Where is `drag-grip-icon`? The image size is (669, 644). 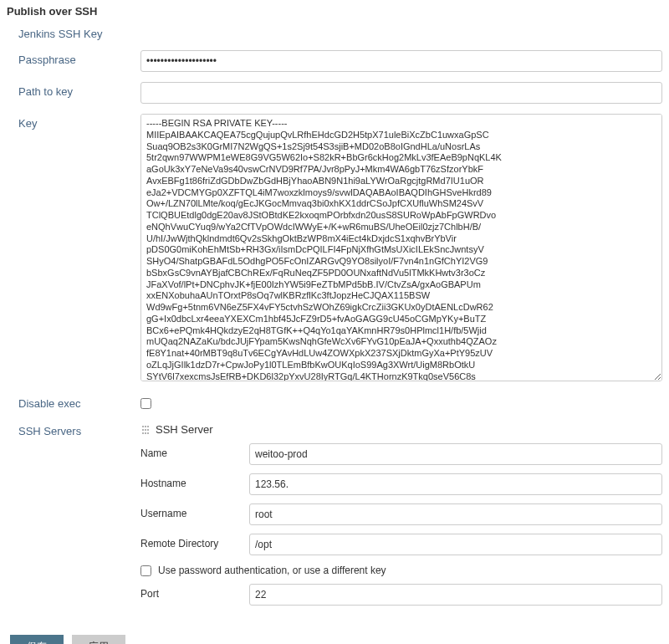 drag-grip-icon is located at coordinates (146, 430).